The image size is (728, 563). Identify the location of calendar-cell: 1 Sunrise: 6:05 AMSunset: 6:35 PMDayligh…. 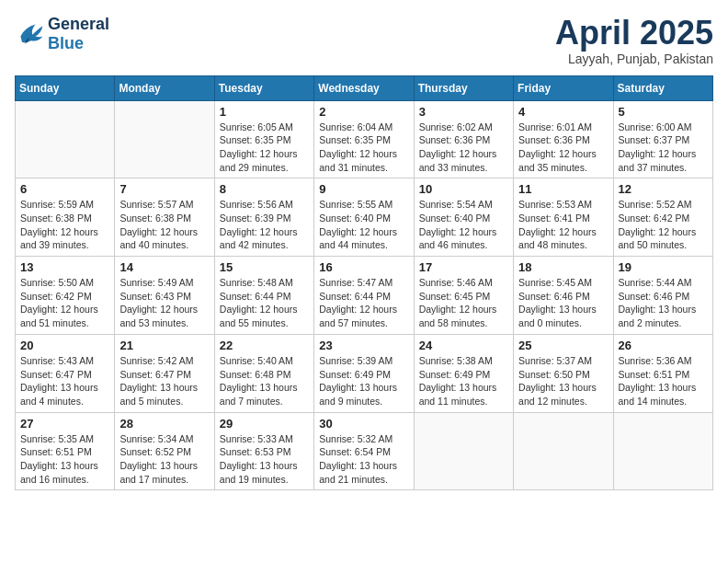
(264, 140).